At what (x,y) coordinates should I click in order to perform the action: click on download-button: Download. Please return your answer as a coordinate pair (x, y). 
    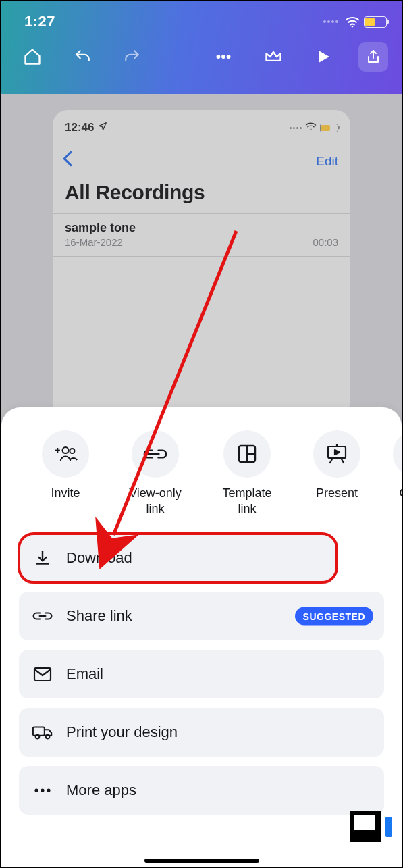
    Looking at the image, I should click on (178, 558).